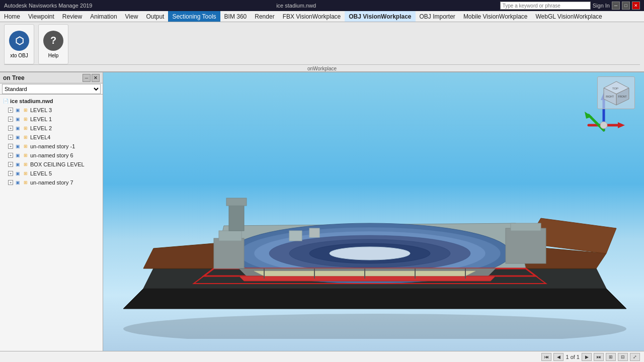 The image size is (644, 362). Describe the element at coordinates (194, 16) in the screenshot. I see `menu-item-sectioning-tools: Sectioning Tools` at that location.